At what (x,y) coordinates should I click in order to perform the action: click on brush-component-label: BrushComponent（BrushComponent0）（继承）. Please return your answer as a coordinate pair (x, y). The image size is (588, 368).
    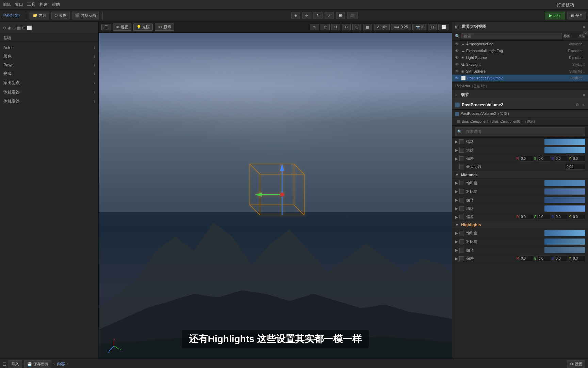
    Looking at the image, I should click on (500, 122).